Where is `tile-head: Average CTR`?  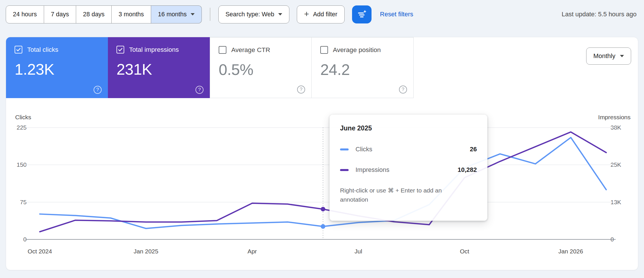
tile-head: Average CTR is located at coordinates (265, 50).